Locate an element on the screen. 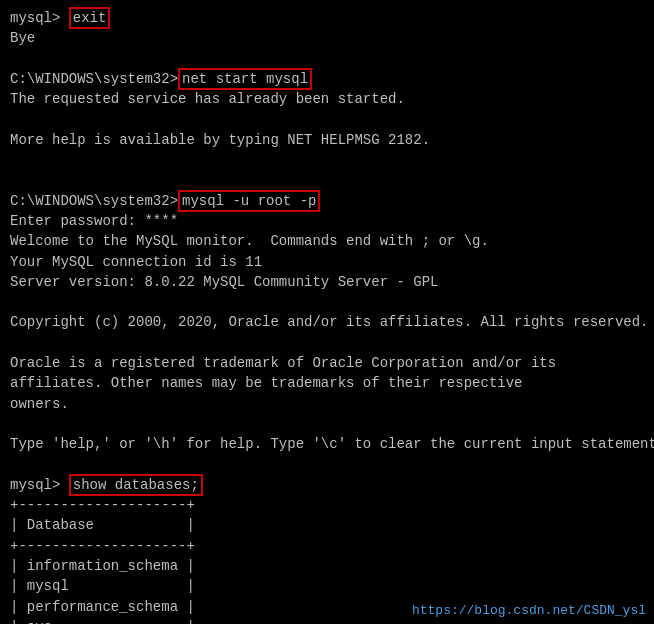  command-line: mysql> show databases; is located at coordinates (327, 485).